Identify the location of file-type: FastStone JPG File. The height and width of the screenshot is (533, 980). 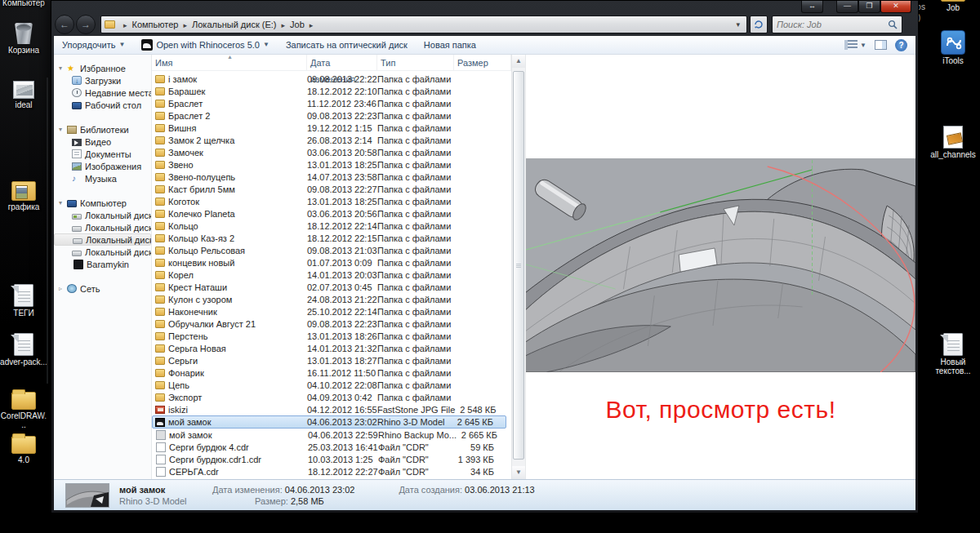
(416, 410).